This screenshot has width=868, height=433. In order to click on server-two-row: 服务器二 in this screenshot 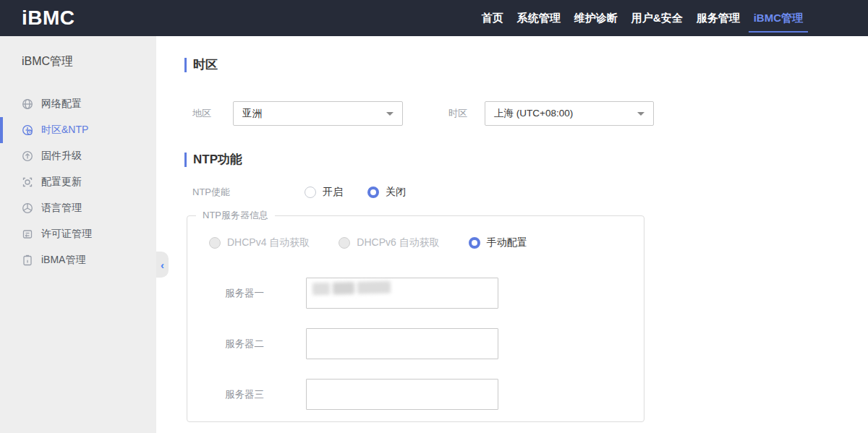, I will do `click(434, 344)`.